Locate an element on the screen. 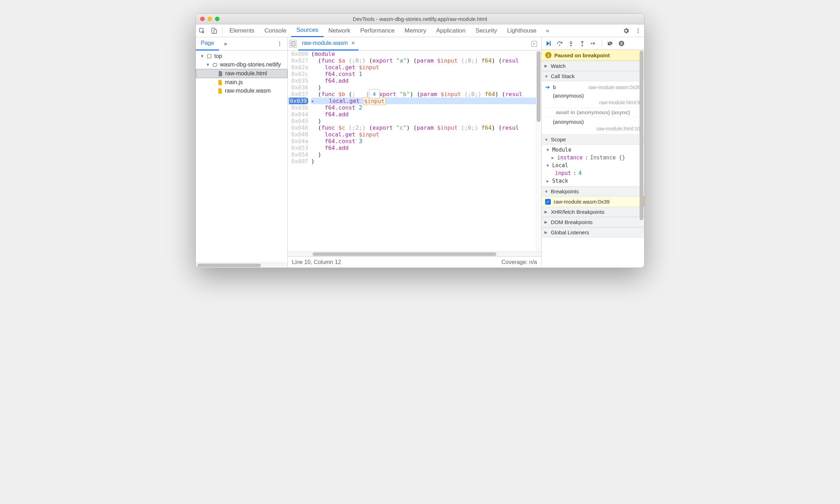 The image size is (840, 504). step-out-icon is located at coordinates (582, 43).